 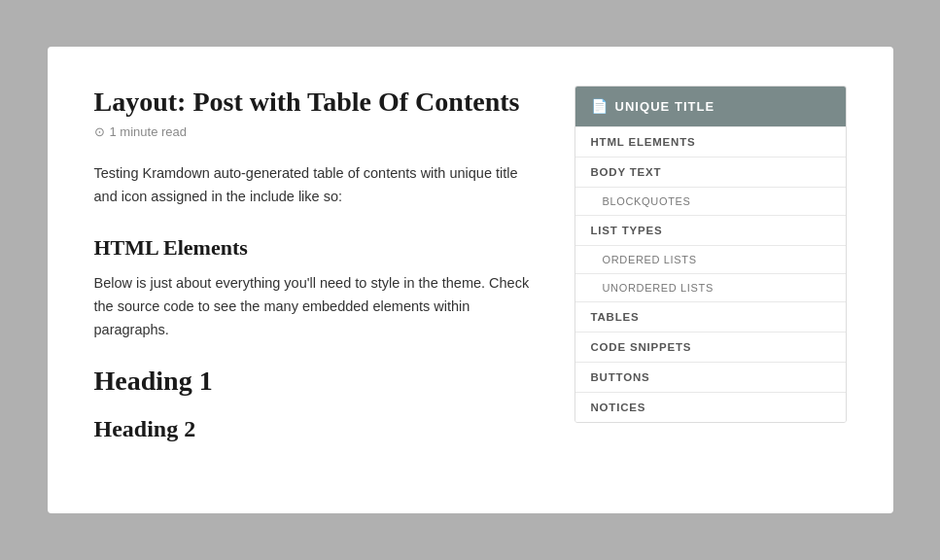 What do you see at coordinates (711, 200) in the screenshot?
I see `toc-subitem-blockquotes: BLOCKQUOTES` at bounding box center [711, 200].